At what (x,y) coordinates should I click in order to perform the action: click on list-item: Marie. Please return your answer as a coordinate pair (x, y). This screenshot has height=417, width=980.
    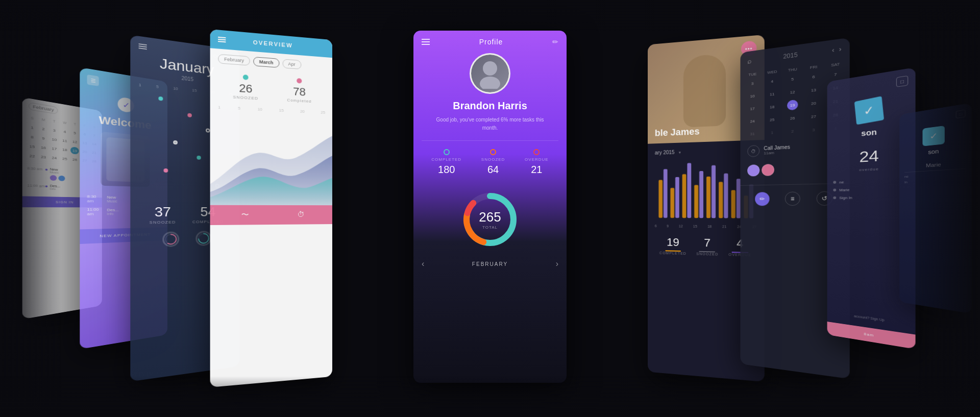
    Looking at the image, I should click on (871, 189).